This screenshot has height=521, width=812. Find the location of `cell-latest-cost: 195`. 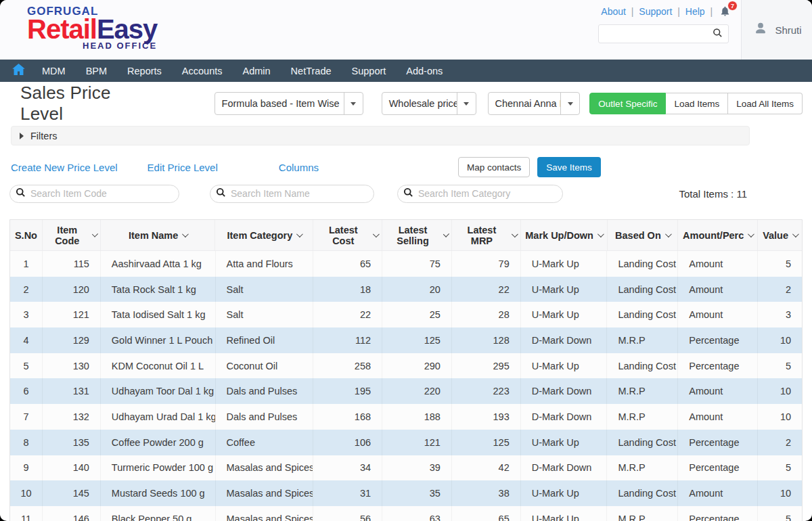

cell-latest-cost: 195 is located at coordinates (348, 391).